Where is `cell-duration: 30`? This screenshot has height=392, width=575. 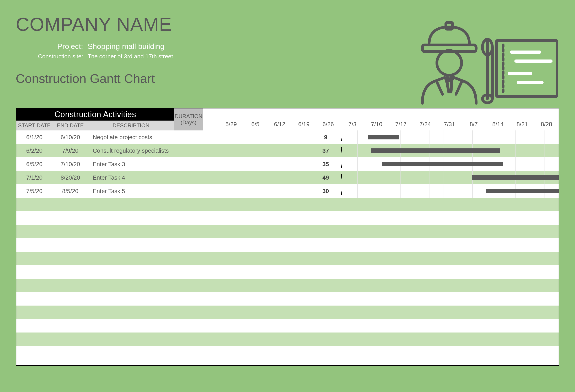
cell-duration: 30 is located at coordinates (326, 191).